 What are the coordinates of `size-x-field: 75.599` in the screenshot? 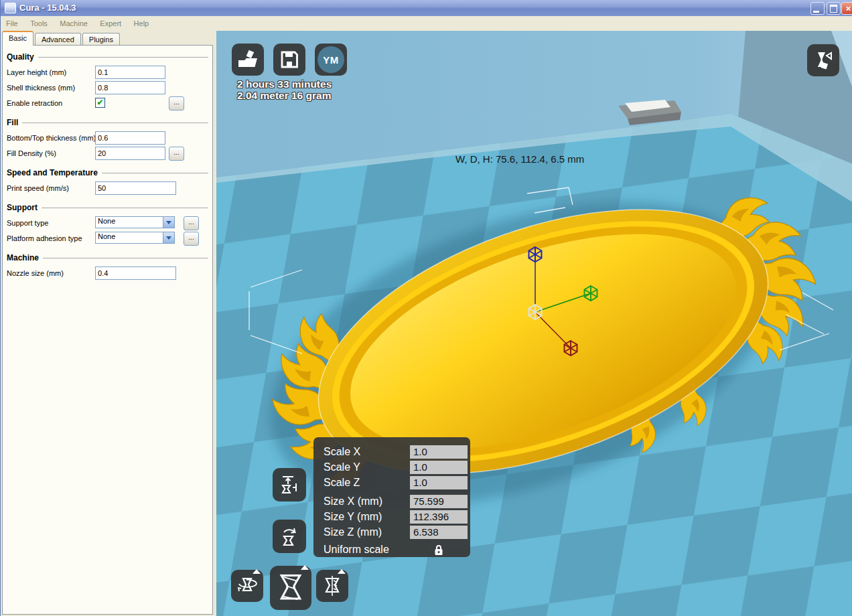 It's located at (439, 502).